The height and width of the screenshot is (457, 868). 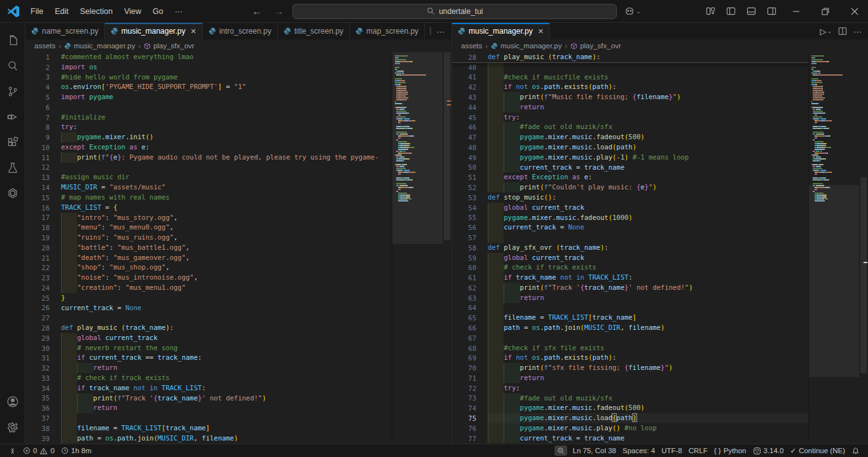 I want to click on scrollbar-right, so click(x=864, y=248).